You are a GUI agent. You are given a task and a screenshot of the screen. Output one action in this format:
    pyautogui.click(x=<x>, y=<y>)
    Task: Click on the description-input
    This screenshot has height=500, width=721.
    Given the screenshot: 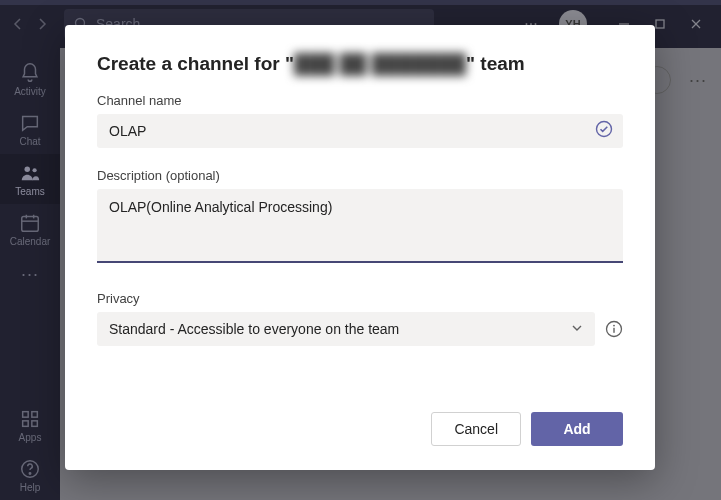 What is the action you would take?
    pyautogui.click(x=360, y=226)
    